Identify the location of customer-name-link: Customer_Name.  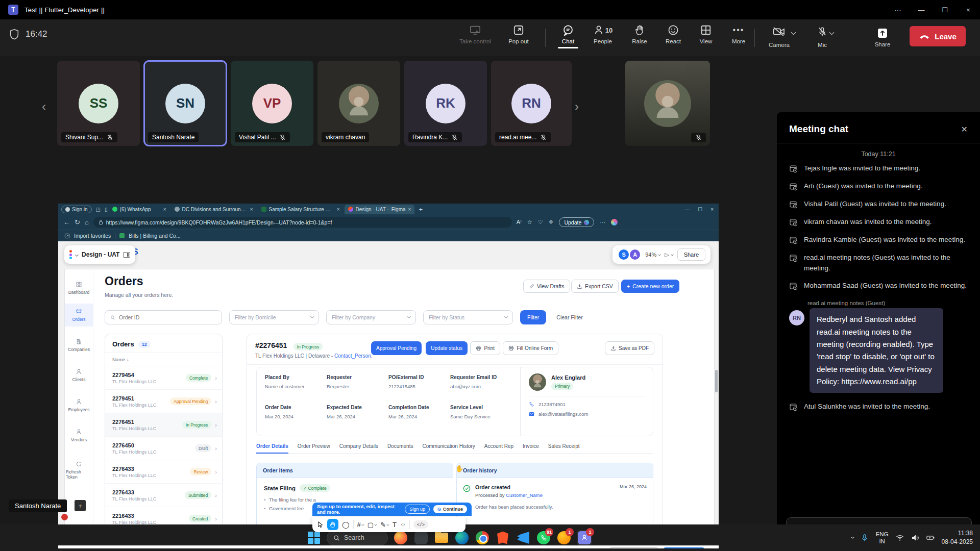
(524, 495).